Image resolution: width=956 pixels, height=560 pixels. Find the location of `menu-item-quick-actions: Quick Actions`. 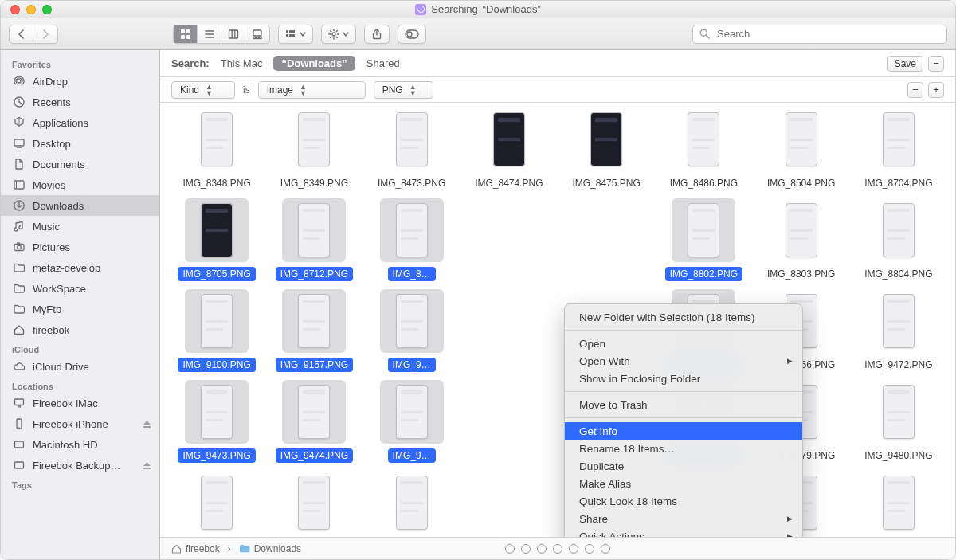

menu-item-quick-actions: Quick Actions is located at coordinates (684, 532).